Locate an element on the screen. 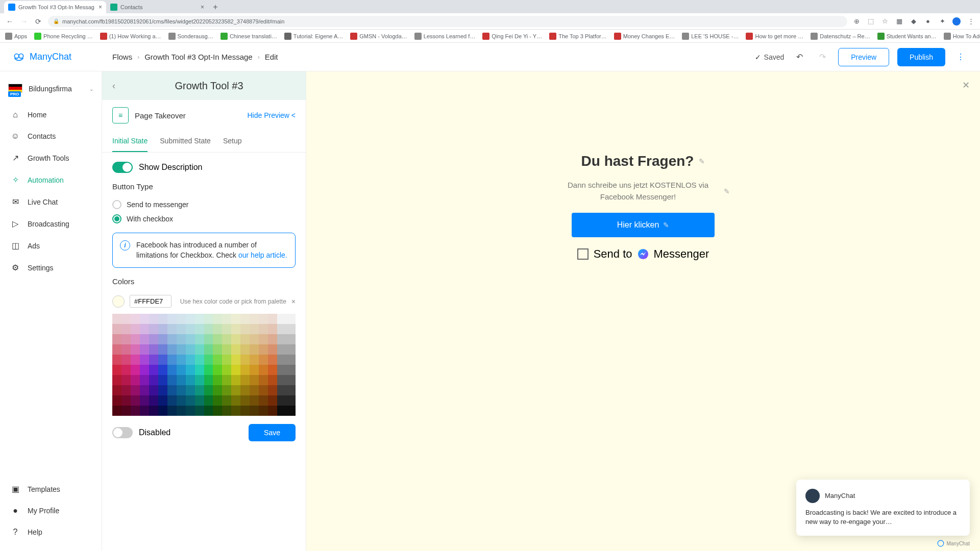 The height and width of the screenshot is (551, 980). color-palette is located at coordinates (204, 365).